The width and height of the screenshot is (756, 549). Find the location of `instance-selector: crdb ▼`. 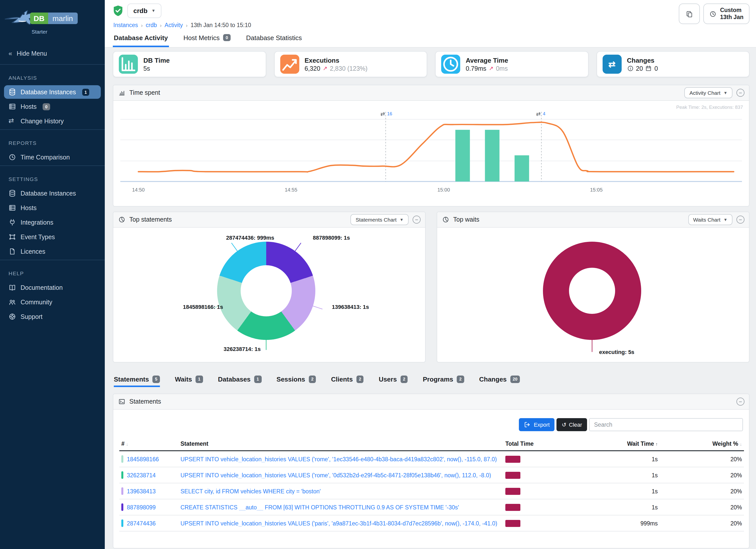

instance-selector: crdb ▼ is located at coordinates (144, 11).